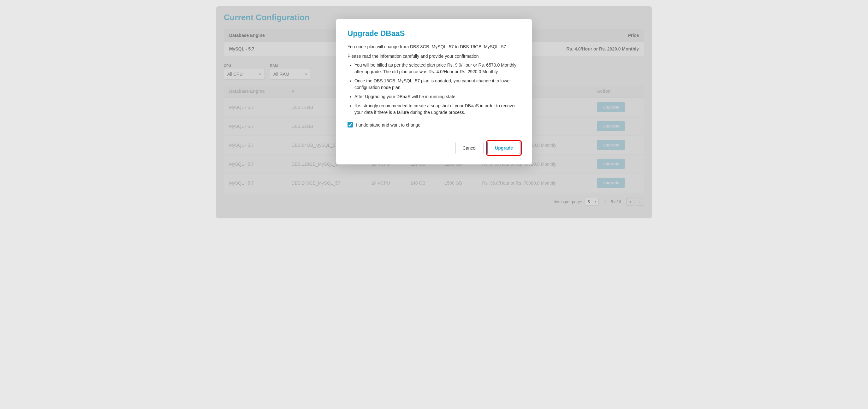  Describe the element at coordinates (434, 33) in the screenshot. I see `modal-title: Upgrade DBaaS` at that location.